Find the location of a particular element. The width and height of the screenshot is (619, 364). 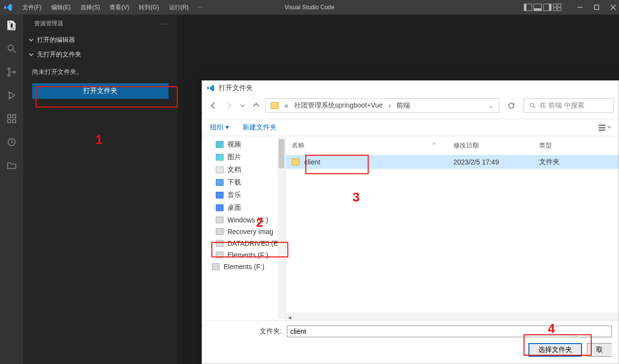

up-icon is located at coordinates (256, 106).